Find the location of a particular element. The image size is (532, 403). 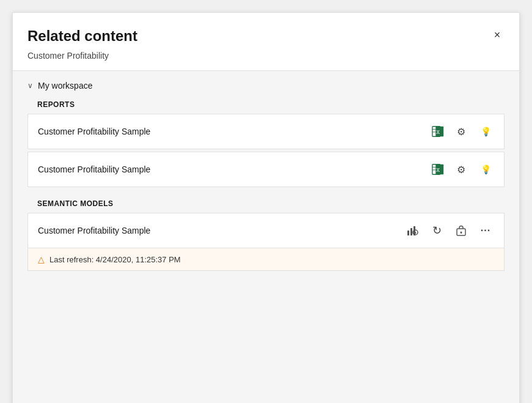

warning-icon: △ is located at coordinates (42, 259).